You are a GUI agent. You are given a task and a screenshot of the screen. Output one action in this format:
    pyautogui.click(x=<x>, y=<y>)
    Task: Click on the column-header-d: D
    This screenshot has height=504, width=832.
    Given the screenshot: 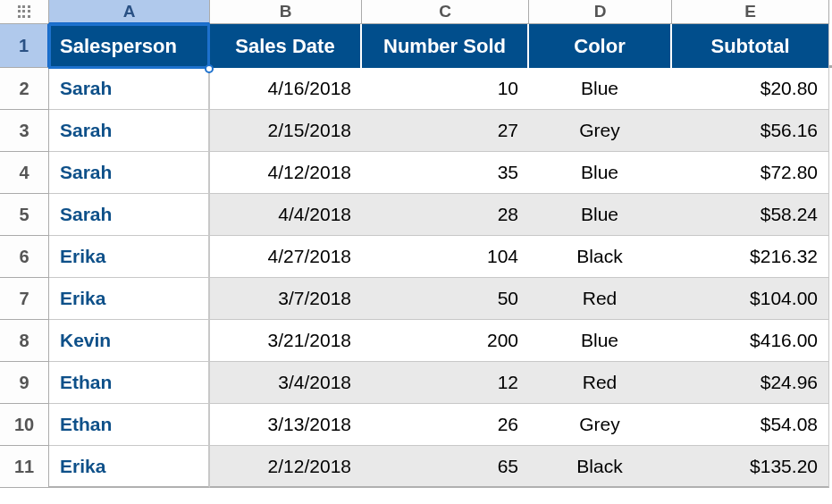 What is the action you would take?
    pyautogui.click(x=601, y=13)
    